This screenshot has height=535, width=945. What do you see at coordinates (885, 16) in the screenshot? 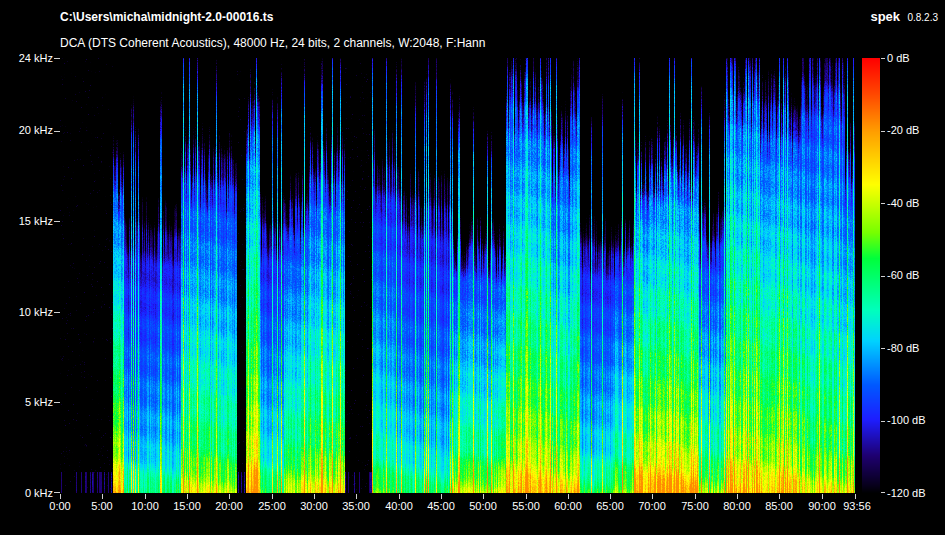
I see `app-name: spek` at bounding box center [885, 16].